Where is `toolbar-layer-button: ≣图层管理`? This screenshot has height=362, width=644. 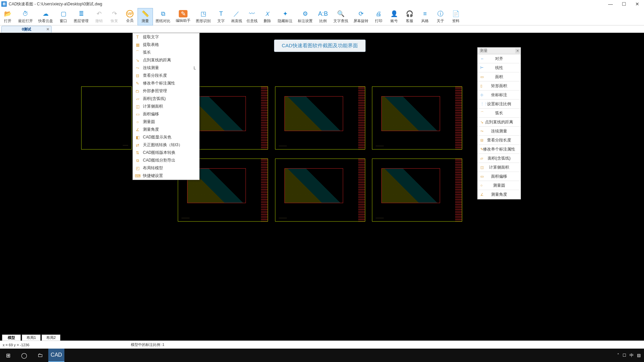 toolbar-layer-button: ≣图层管理 is located at coordinates (81, 17).